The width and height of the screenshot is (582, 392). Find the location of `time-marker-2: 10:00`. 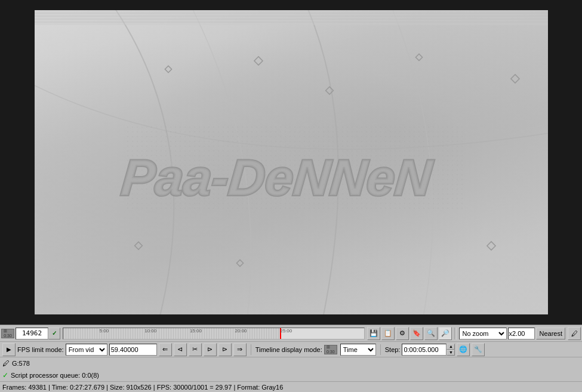

time-marker-2: 10:00 is located at coordinates (150, 331).